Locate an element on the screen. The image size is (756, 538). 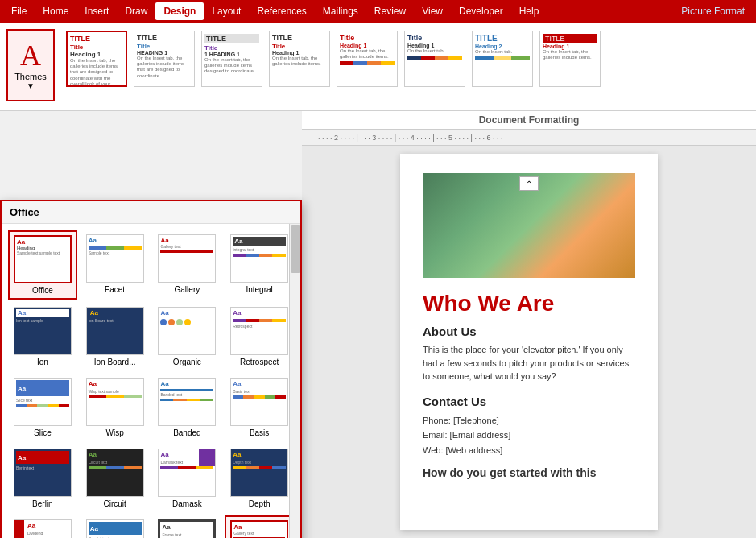
doc-bottom-text: How do you get started with this is located at coordinates (529, 473).